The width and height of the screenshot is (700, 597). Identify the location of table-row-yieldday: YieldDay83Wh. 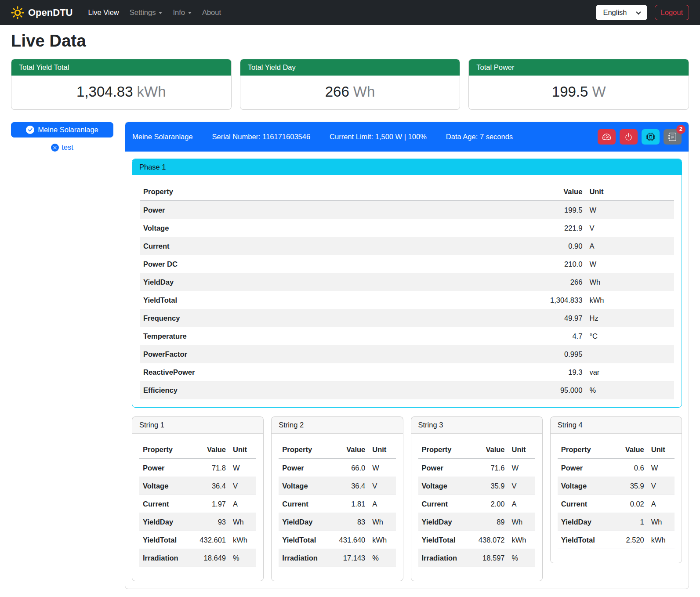
(337, 522).